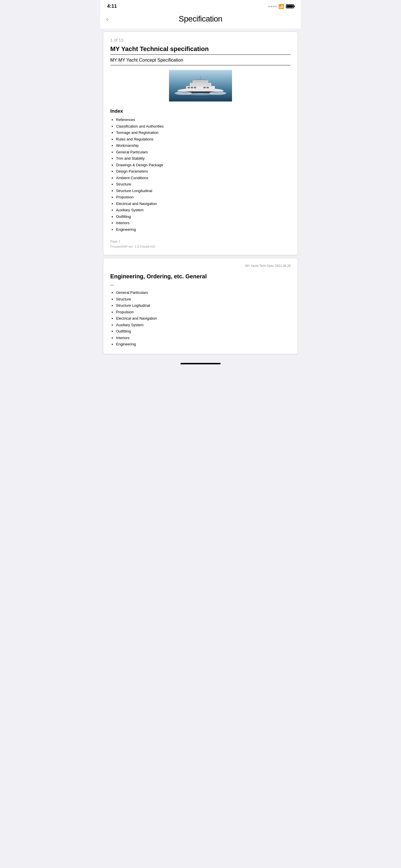  I want to click on page2-list: General ParticularsStructureStructure Lo…, so click(201, 318).